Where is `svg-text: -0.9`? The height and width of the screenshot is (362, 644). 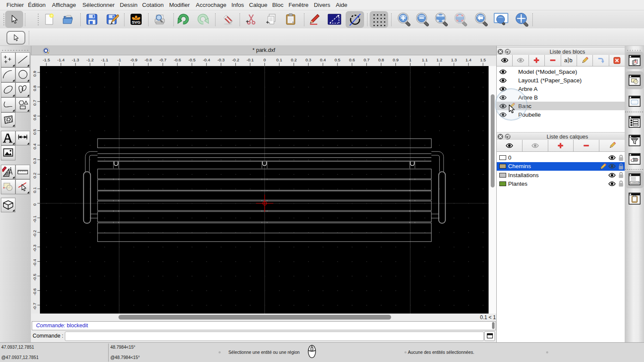 svg-text: -0.9 is located at coordinates (134, 60).